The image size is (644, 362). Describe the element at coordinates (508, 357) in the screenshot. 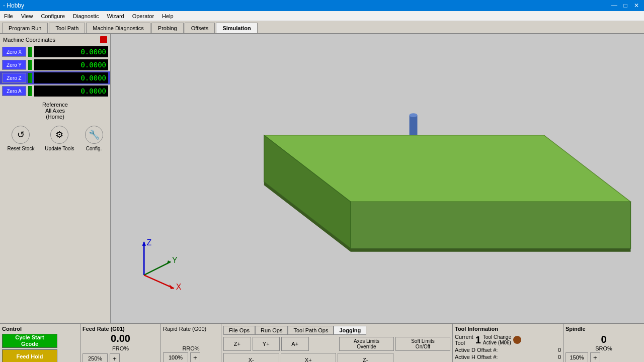

I see `active-h-offset-row: Active H Offset #: 0` at that location.